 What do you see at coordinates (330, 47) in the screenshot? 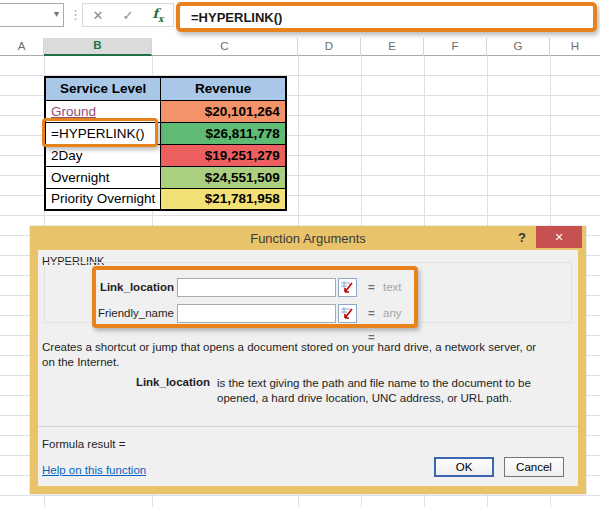
I see `column-header-d: D` at bounding box center [330, 47].